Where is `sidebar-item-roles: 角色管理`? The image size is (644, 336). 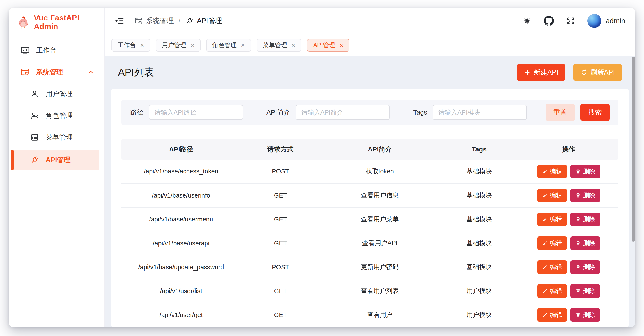 sidebar-item-roles: 角色管理 is located at coordinates (56, 116).